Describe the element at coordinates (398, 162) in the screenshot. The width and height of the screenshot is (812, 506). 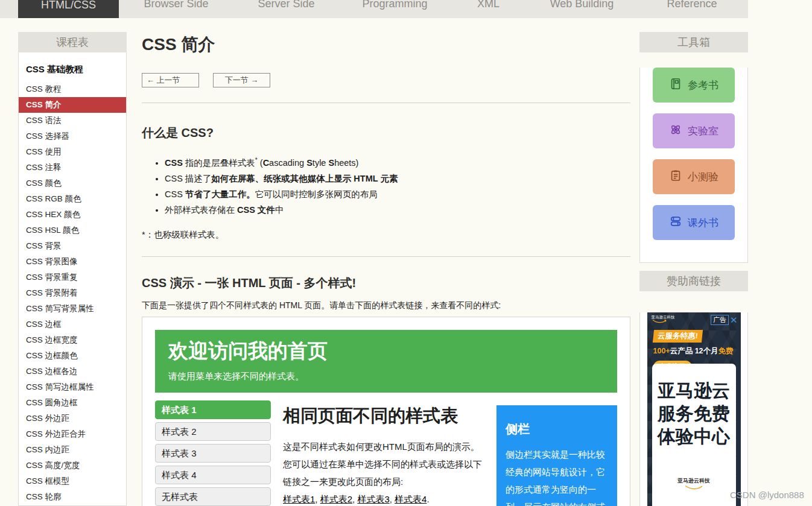
I see `list-item: CSS 指的是层叠样式表* (Cascading Style Sheets)` at that location.